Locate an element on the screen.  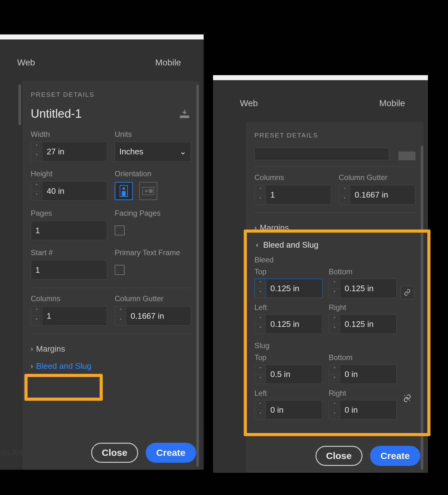
close-button: Close is located at coordinates (339, 456).